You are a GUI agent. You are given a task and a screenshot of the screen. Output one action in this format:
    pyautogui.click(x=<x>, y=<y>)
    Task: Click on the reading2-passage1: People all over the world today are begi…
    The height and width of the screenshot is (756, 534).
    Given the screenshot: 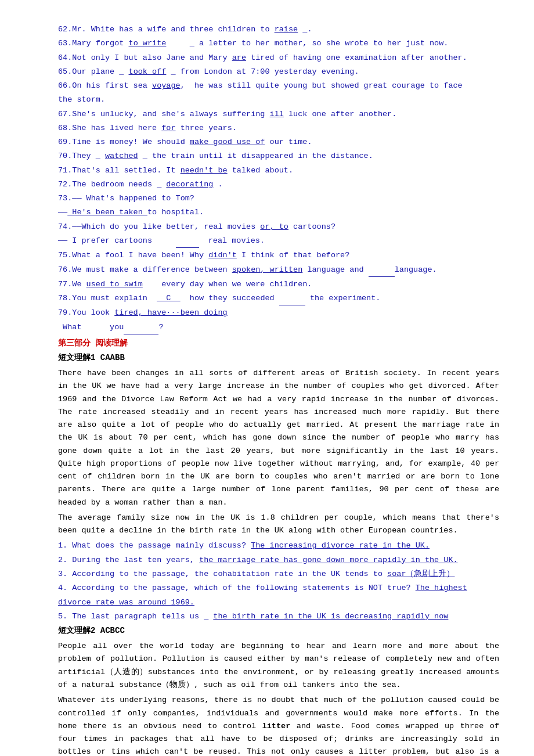 What is the action you would take?
    pyautogui.click(x=279, y=665)
    